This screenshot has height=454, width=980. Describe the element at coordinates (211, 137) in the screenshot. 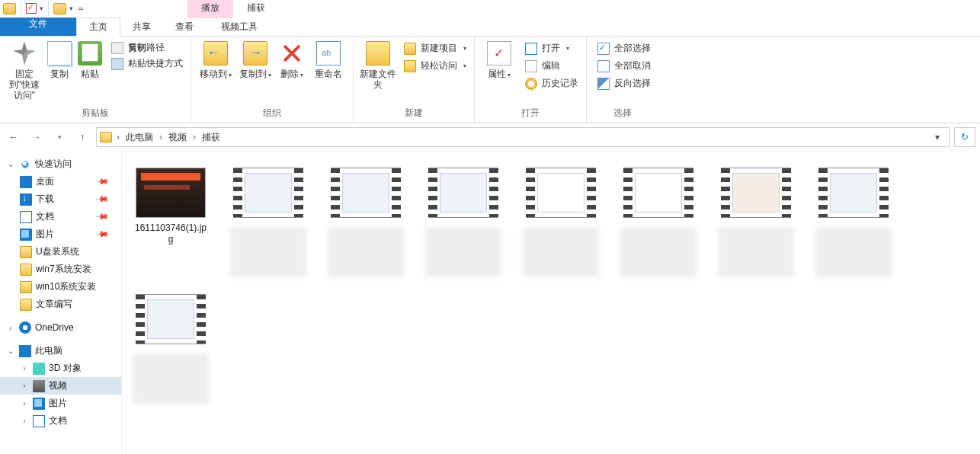

I see `breadcrumb: 捕获` at that location.